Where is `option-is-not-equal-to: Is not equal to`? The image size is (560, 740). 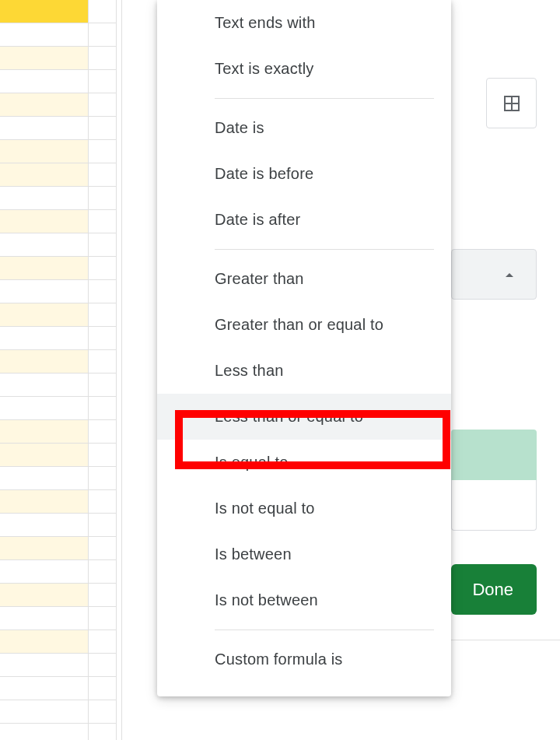
option-is-not-equal-to: Is not equal to is located at coordinates (304, 509).